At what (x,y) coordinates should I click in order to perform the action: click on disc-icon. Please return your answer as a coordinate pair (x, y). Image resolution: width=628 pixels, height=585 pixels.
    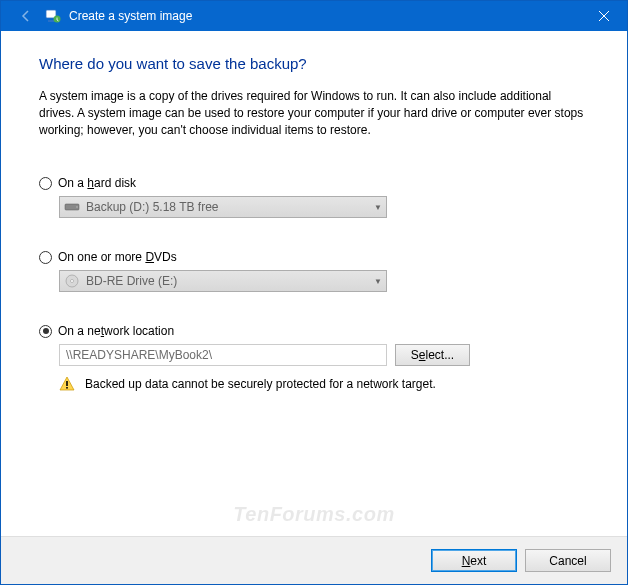
    Looking at the image, I should click on (72, 281).